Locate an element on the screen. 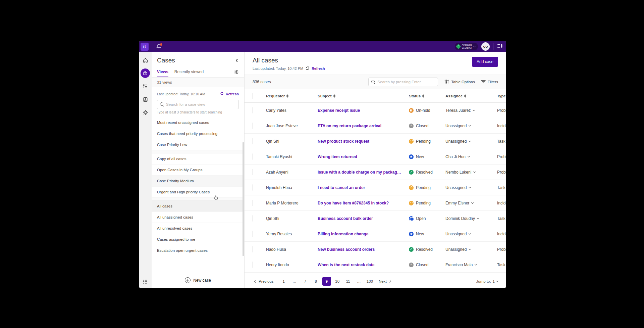 This screenshot has width=644, height=328. notification-dot is located at coordinates (161, 44).